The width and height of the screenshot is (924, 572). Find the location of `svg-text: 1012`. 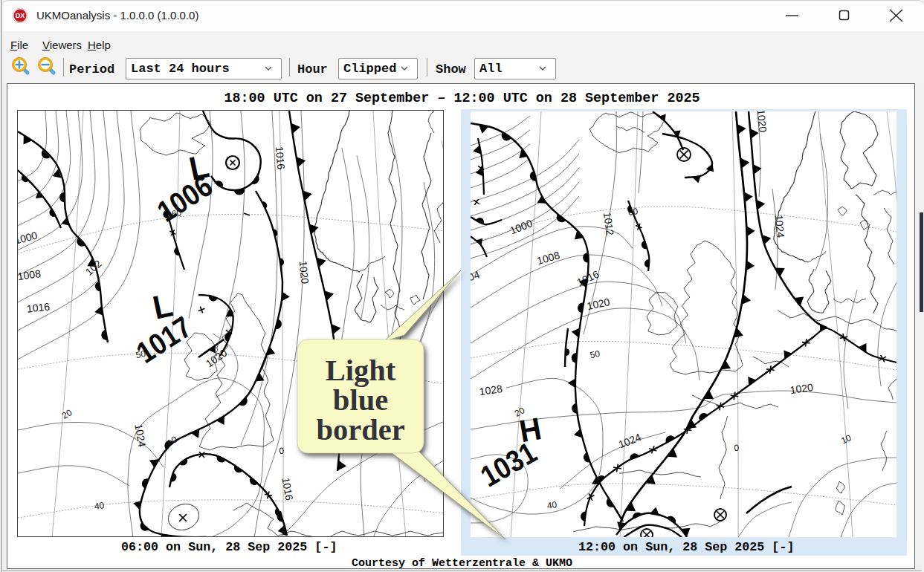

svg-text: 1012 is located at coordinates (609, 224).